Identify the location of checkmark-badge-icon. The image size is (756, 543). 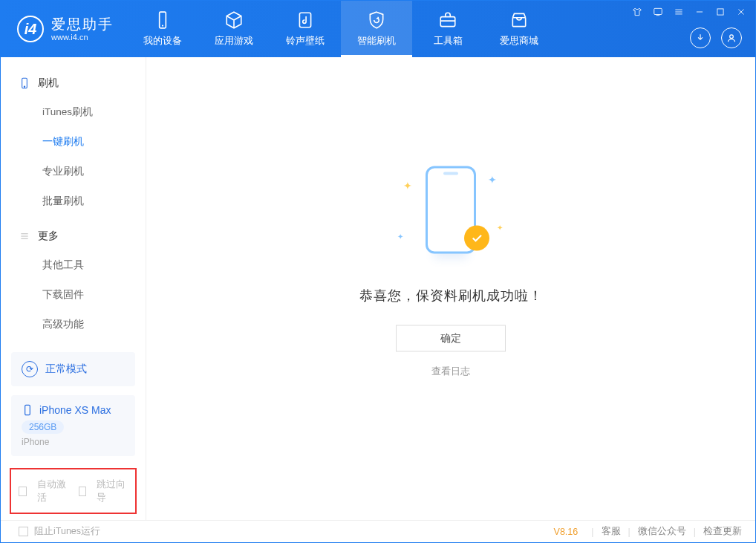
(477, 238).